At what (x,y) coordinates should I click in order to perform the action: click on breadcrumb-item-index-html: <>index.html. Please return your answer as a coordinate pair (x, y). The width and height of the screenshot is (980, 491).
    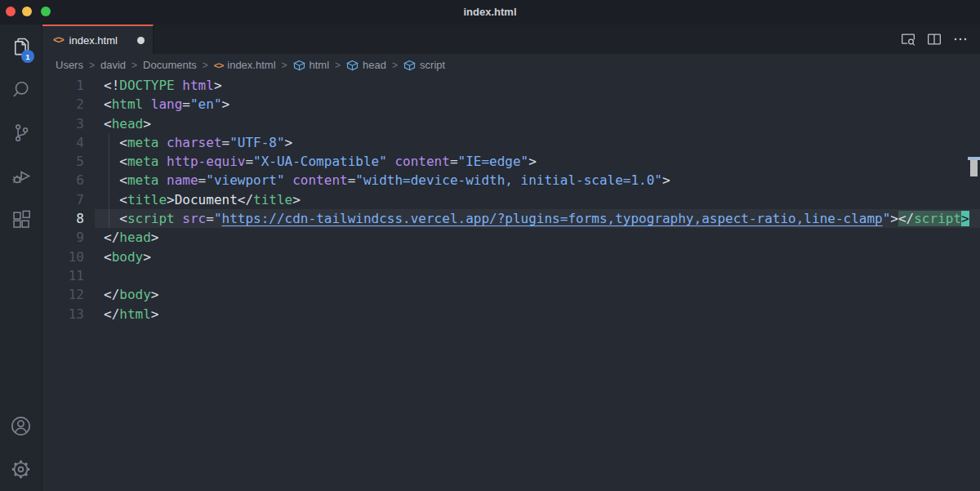
    Looking at the image, I should click on (245, 65).